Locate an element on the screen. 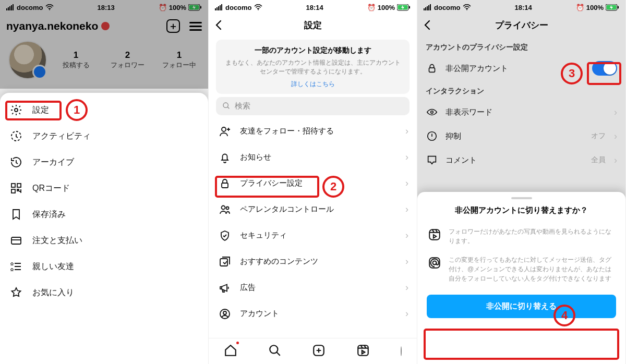 The height and width of the screenshot is (364, 626). menu-favorites: お気に入り is located at coordinates (104, 293).